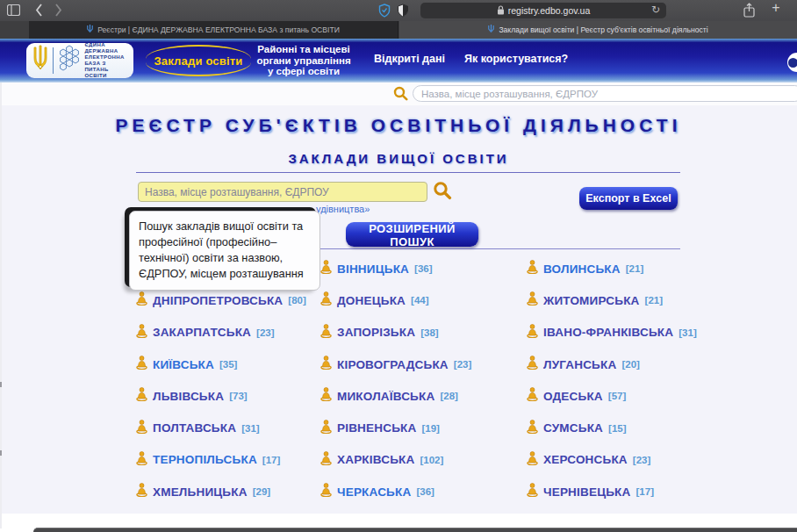 Image resolution: width=797 pixels, height=532 pixels. I want to click on nav-item-institutions: Заклади освіти, so click(198, 61).